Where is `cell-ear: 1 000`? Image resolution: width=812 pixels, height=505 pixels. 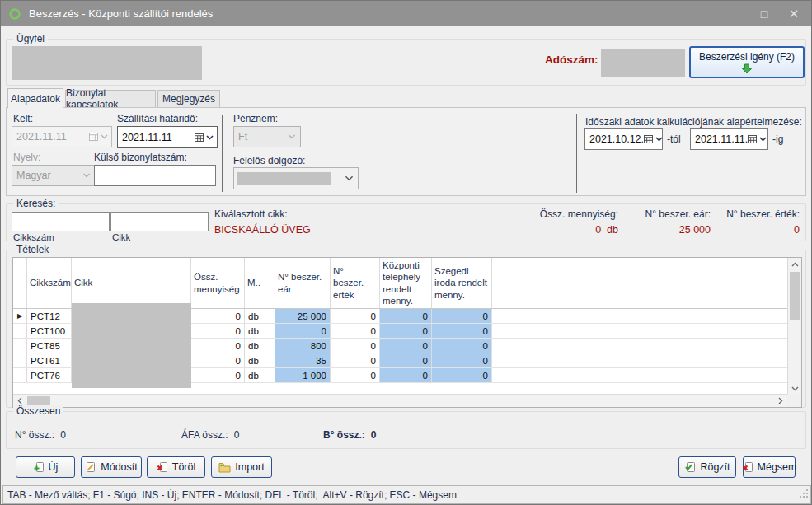 cell-ear: 1 000 is located at coordinates (303, 376).